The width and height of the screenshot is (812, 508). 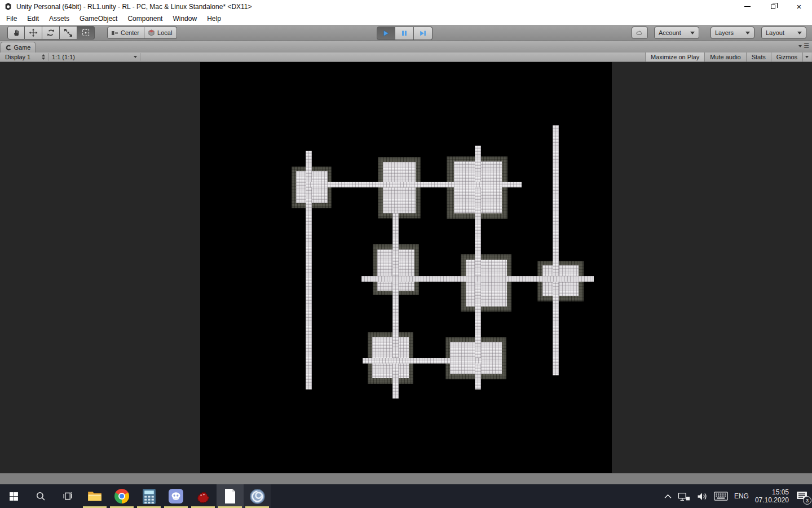 What do you see at coordinates (51, 33) in the screenshot?
I see `transform-tools` at bounding box center [51, 33].